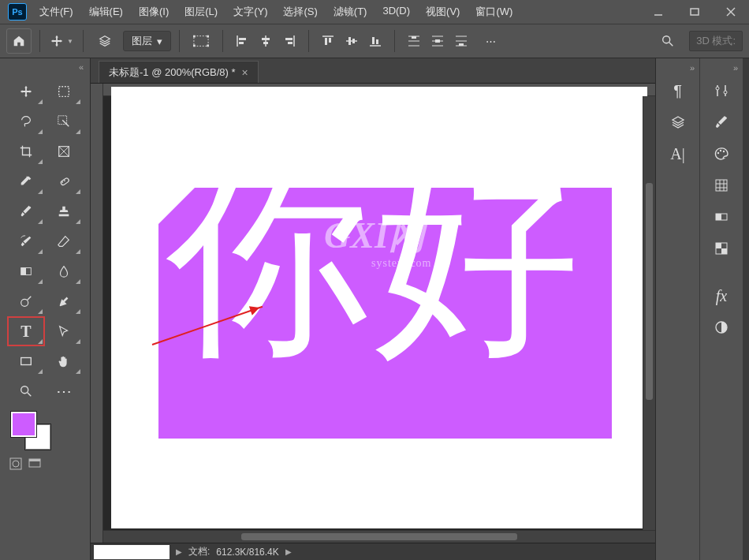 The image size is (749, 560). Describe the element at coordinates (106, 12) in the screenshot. I see `menu-edit: 编辑(E)` at that location.